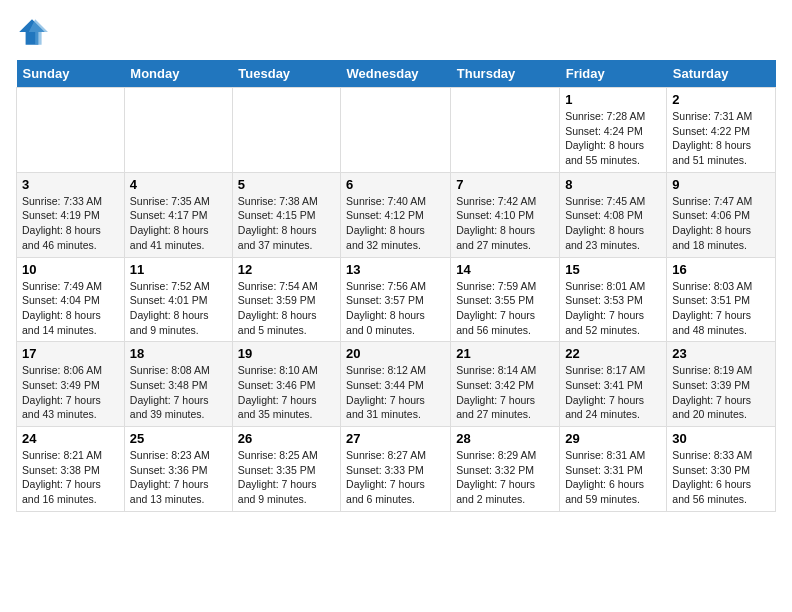 The image size is (792, 612). What do you see at coordinates (396, 214) in the screenshot?
I see `calendar-cell: 6Sunrise: 7:40 AMSunset: 4:12 PMDaylight…` at bounding box center [396, 214].